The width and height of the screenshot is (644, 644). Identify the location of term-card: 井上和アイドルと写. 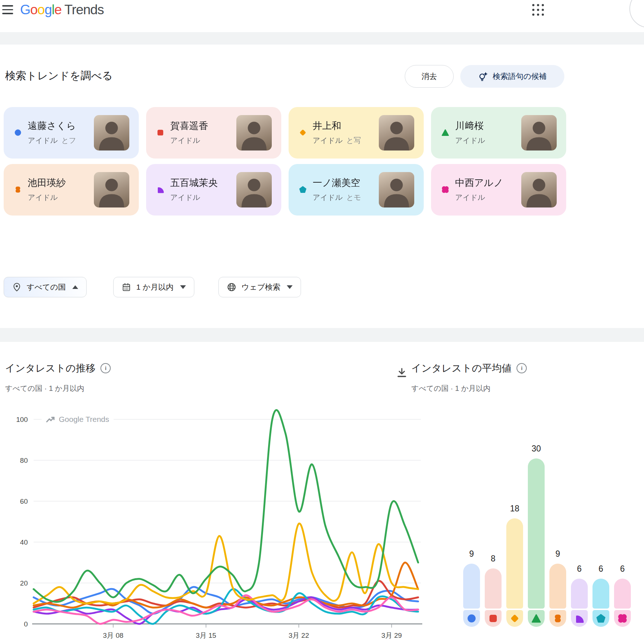
(356, 133).